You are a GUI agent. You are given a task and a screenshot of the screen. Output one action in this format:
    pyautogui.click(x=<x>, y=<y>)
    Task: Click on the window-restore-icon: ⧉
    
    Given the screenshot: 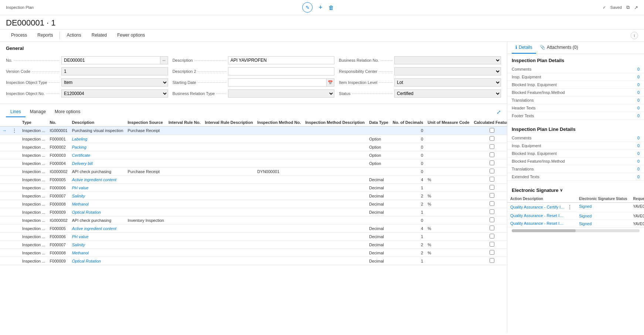 What is the action you would take?
    pyautogui.click(x=628, y=7)
    